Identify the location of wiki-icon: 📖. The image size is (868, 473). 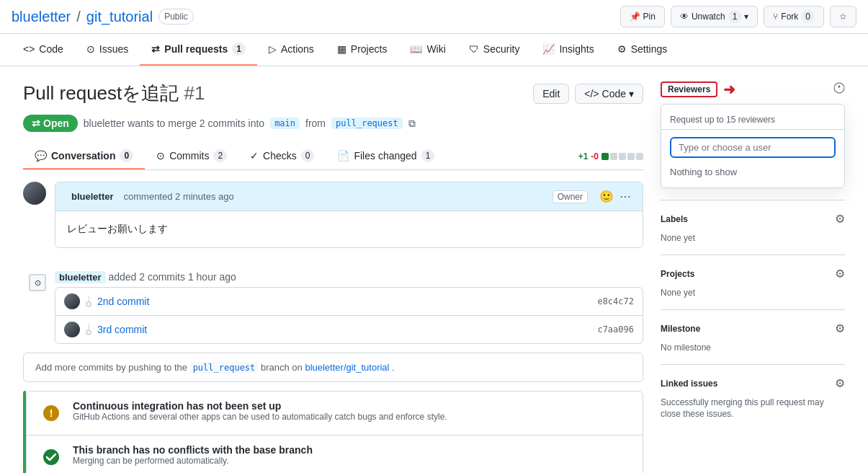
(416, 49).